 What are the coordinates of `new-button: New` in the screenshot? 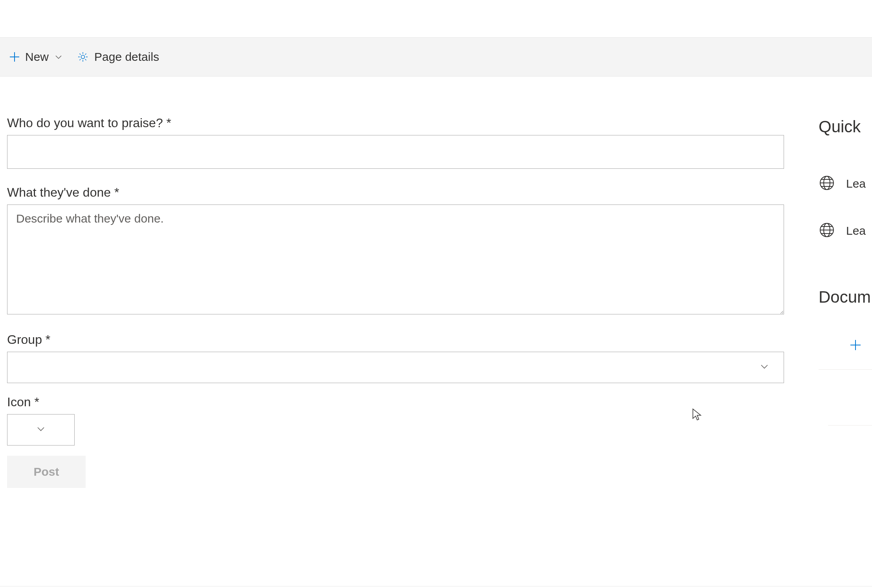 It's located at (36, 57).